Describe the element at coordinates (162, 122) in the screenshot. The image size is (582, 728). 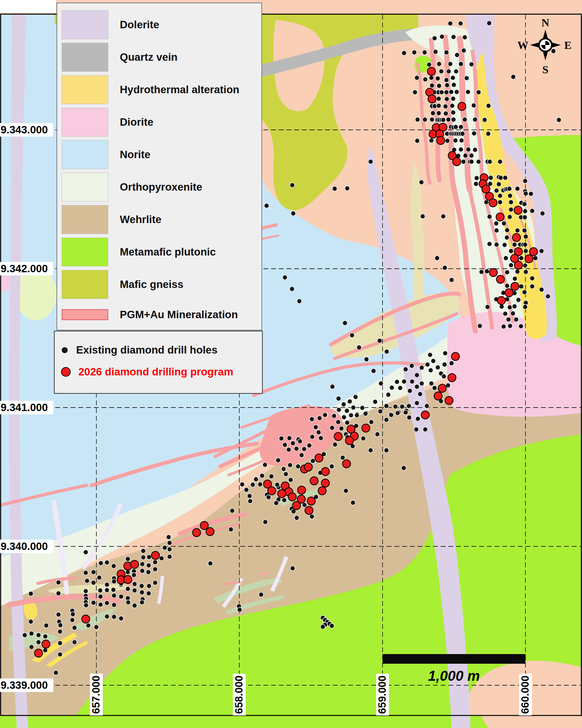
I see `legend-item-diorite: Diorite` at that location.